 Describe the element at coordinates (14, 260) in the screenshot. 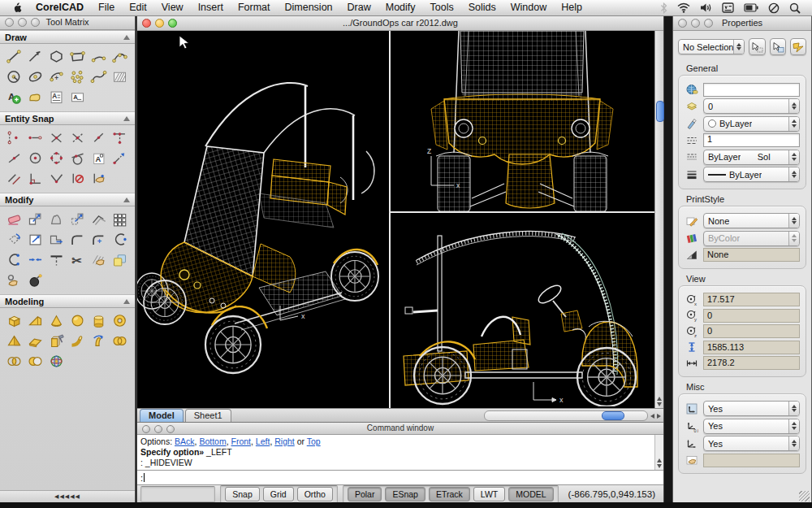

I see `blend-icon` at that location.